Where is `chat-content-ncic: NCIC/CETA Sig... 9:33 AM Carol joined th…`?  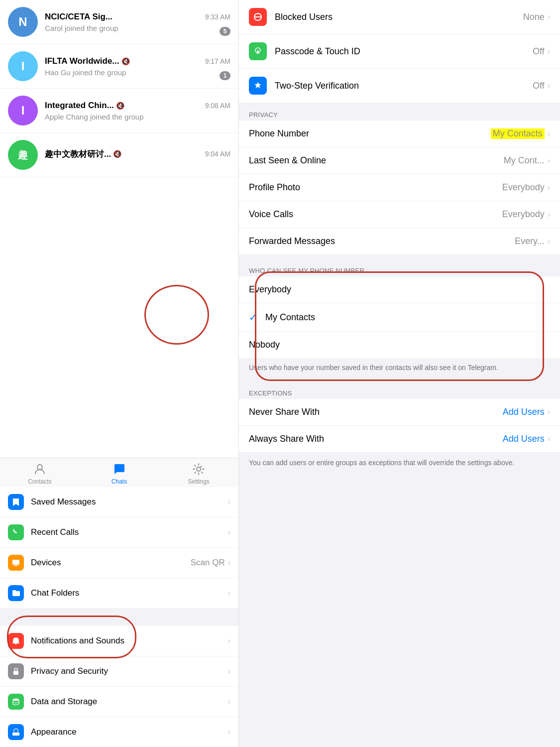 chat-content-ncic: NCIC/CETA Sig... 9:33 AM Carol joined th… is located at coordinates (137, 22).